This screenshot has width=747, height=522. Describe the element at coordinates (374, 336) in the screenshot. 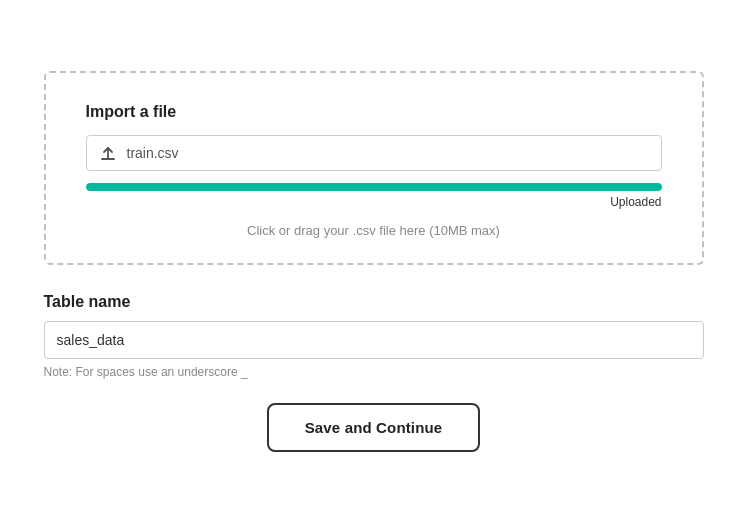

I see `table-name-section: Table name Note: For spaces use an under…` at that location.